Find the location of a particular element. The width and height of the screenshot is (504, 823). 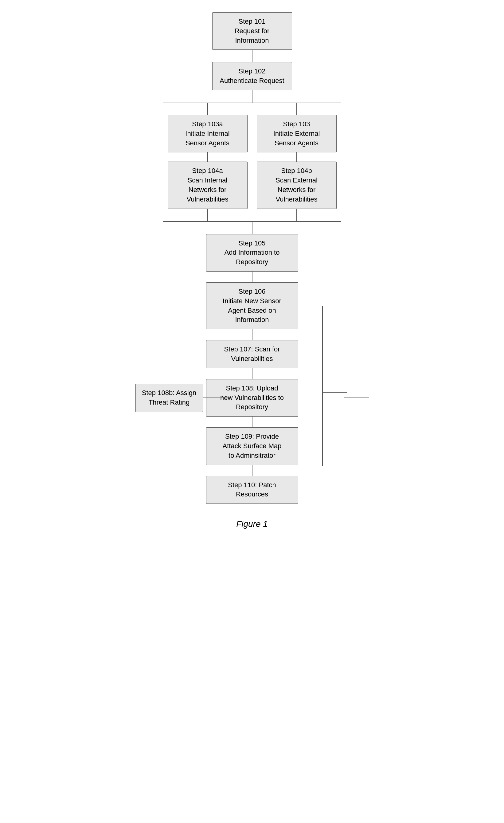

left-branch-103a: Step 103a Initiate Internal Sensor Agent… is located at coordinates (208, 162).